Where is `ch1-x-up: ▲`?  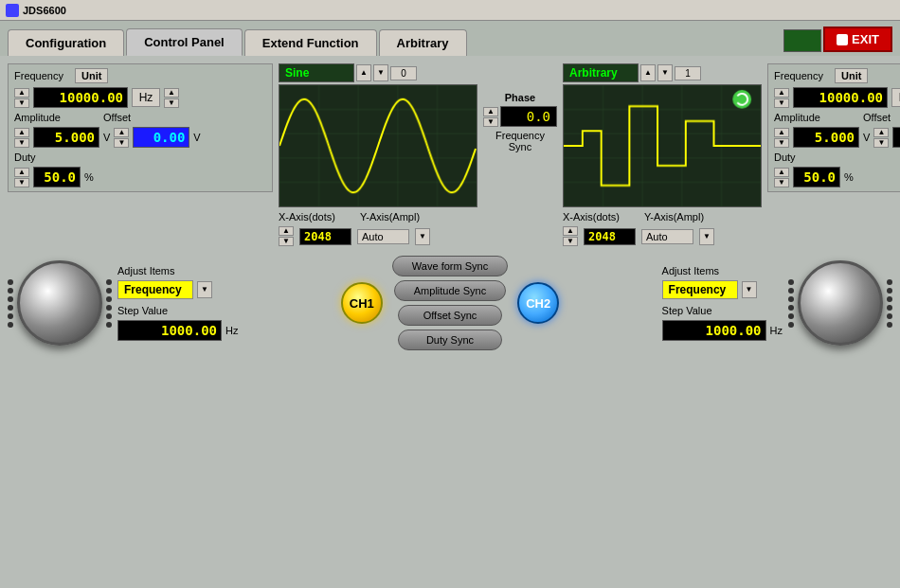 ch1-x-up: ▲ is located at coordinates (286, 231).